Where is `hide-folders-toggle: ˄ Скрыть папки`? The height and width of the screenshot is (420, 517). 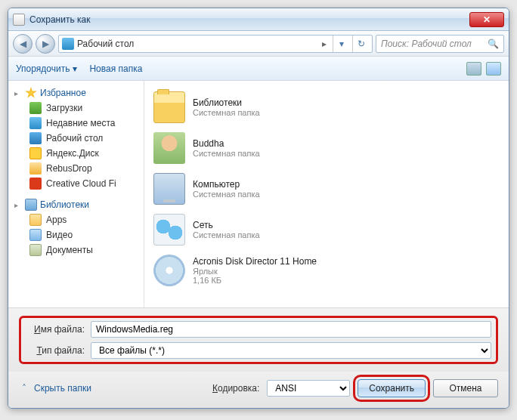 hide-folders-toggle: ˄ Скрыть папки is located at coordinates (55, 388).